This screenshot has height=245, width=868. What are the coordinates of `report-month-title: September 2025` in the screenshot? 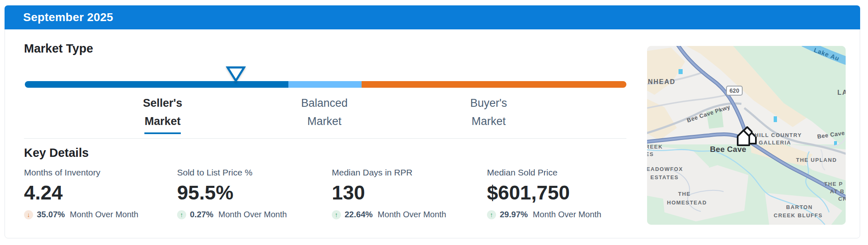 It's located at (68, 17).